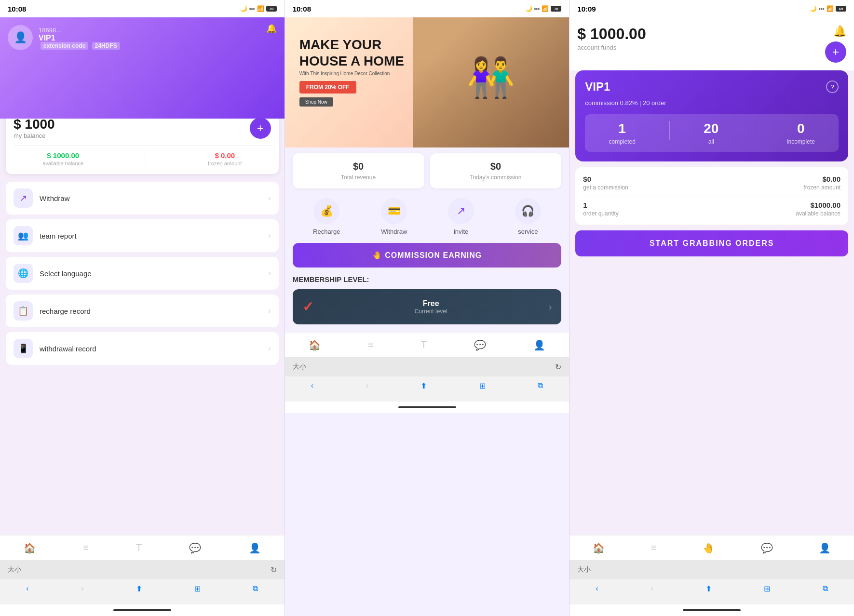  Describe the element at coordinates (371, 345) in the screenshot. I see `nav-list-mid: ≡` at that location.